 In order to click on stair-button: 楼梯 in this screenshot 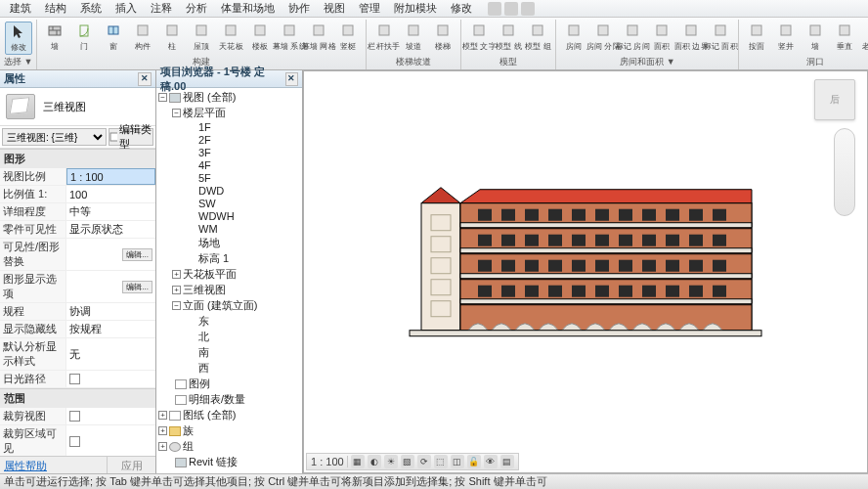, I will do `click(443, 37)`.